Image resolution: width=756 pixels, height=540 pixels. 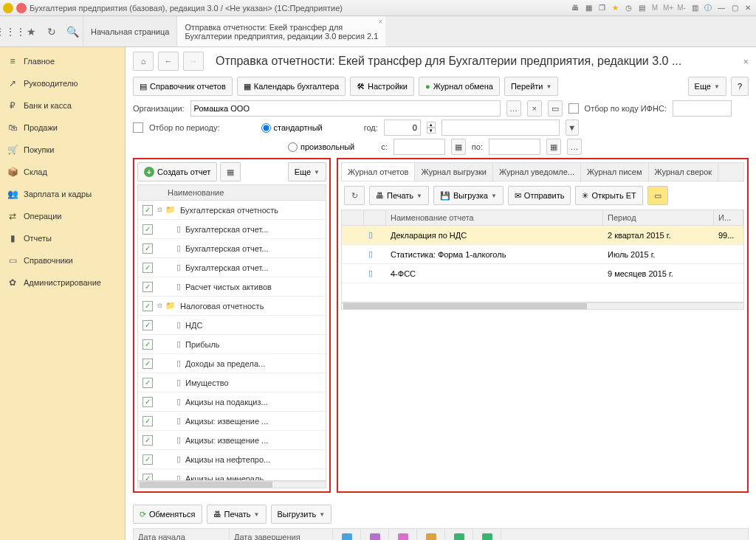 I want to click on calc-icon: ▤, so click(x=642, y=8).